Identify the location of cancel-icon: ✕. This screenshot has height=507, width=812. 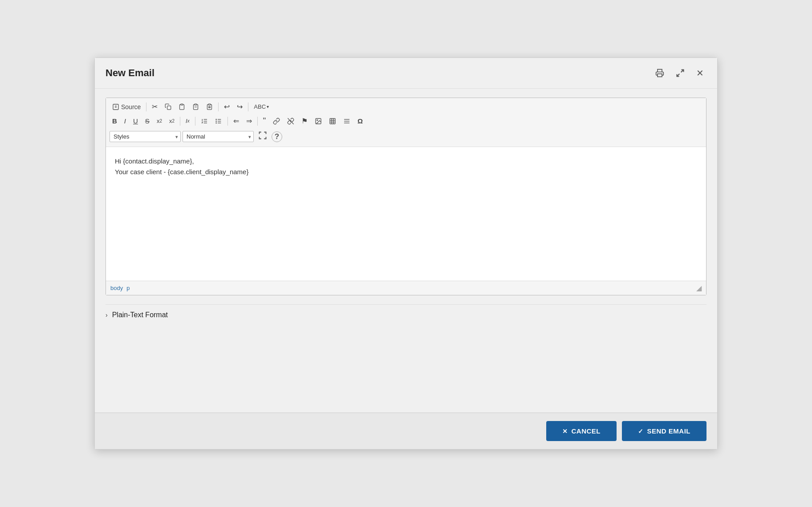
(565, 431).